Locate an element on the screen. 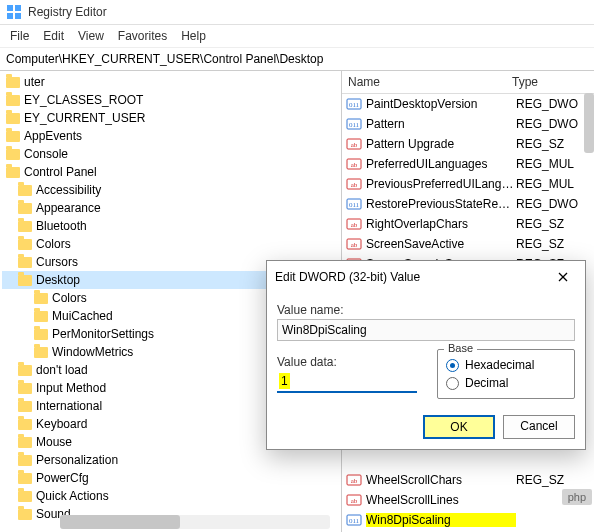  tree-item: Console is located at coordinates (172, 154).